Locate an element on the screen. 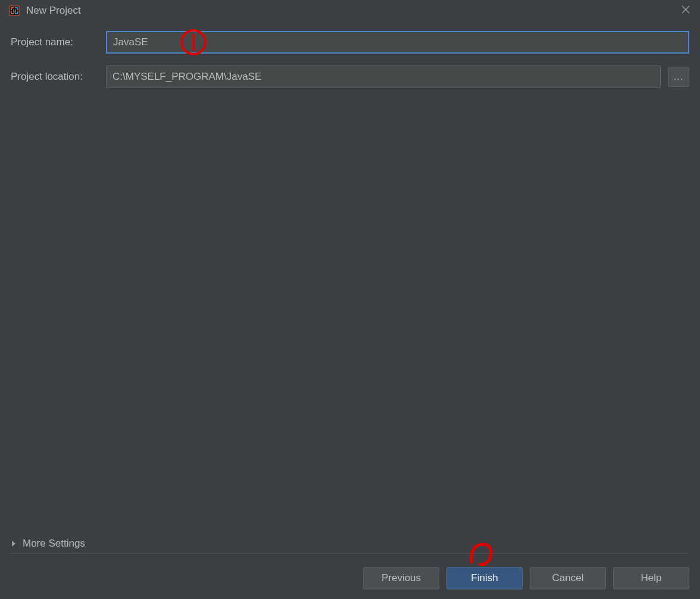 Image resolution: width=700 pixels, height=599 pixels. finish-button: Finish is located at coordinates (485, 578).